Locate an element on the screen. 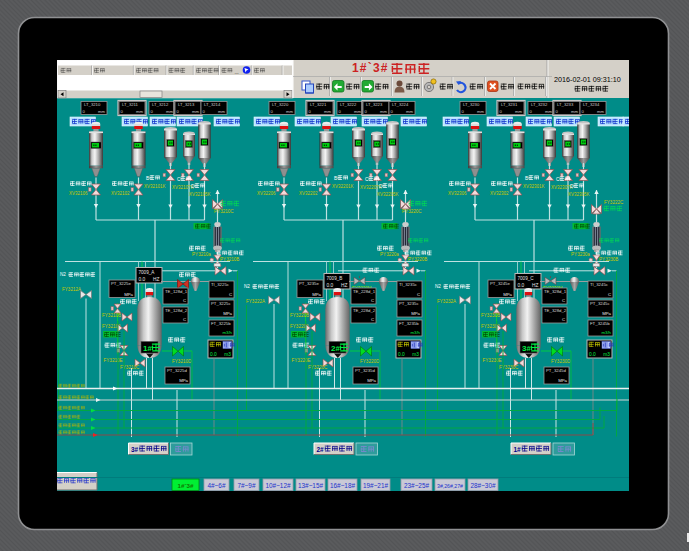 This screenshot has width=689, height=551. svg-text: 1# is located at coordinates (148, 348).